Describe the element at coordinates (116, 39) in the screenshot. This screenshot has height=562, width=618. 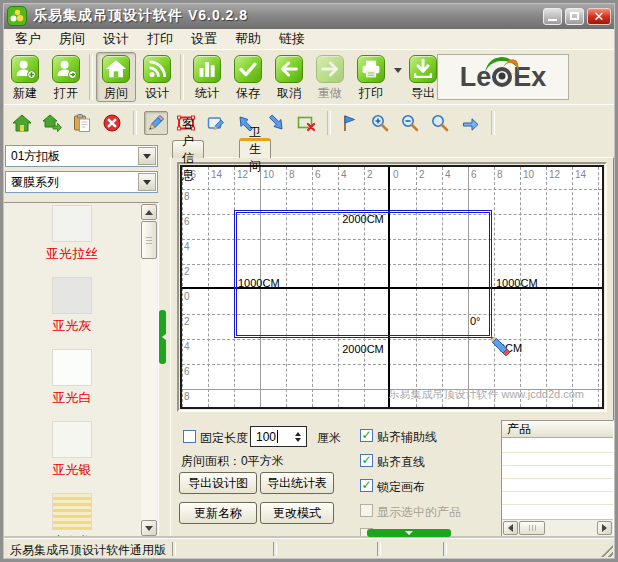
I see `menu-item: 设计` at that location.